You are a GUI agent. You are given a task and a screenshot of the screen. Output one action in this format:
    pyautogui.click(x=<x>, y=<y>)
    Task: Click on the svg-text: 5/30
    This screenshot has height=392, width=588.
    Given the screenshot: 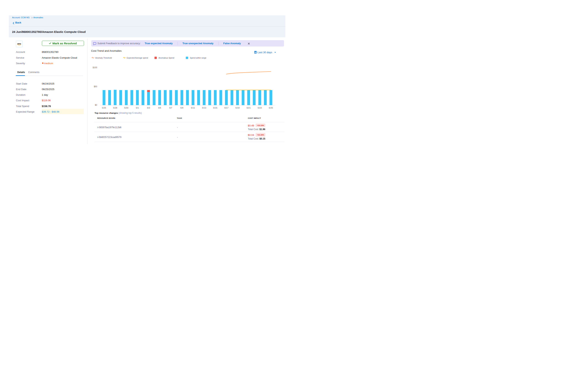 What is the action you would take?
    pyautogui.click(x=126, y=108)
    